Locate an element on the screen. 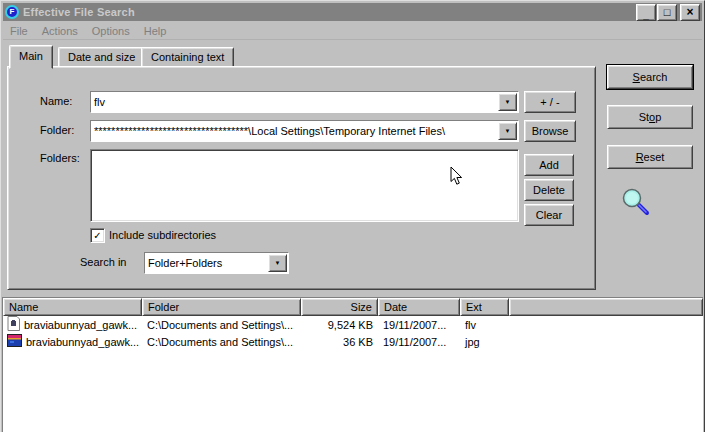  flv-file-icon is located at coordinates (14, 324).